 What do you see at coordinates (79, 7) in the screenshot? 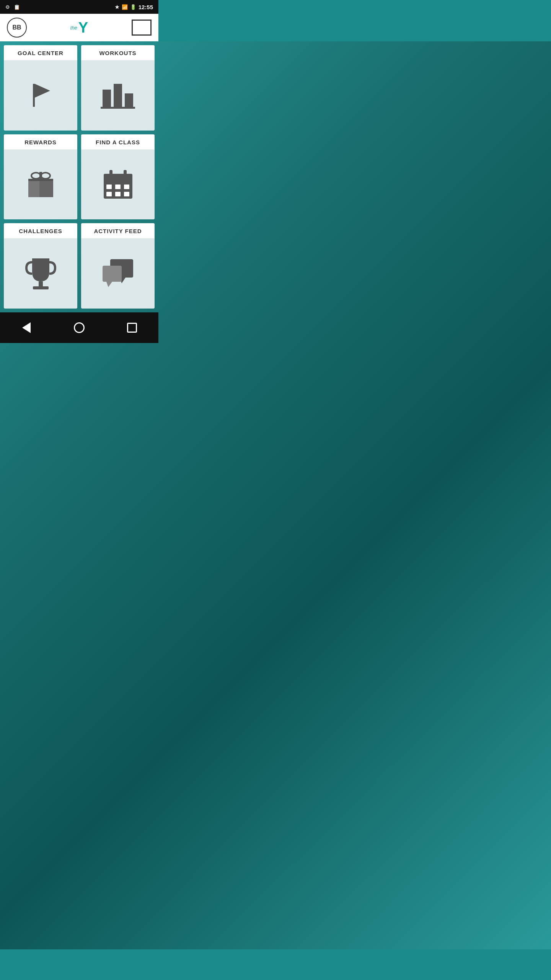
I see `status-bar: ⚙ 📋 ★ 📶 🔋 12:55` at bounding box center [79, 7].